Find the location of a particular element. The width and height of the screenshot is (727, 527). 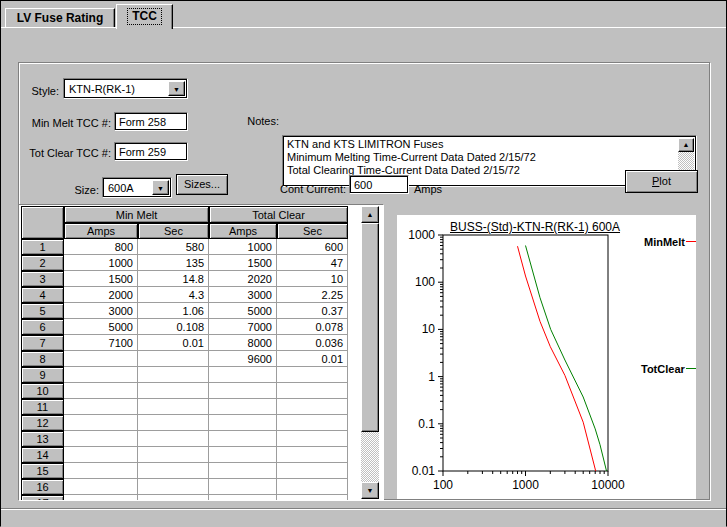

grid-row-header: 7 is located at coordinates (42, 343).